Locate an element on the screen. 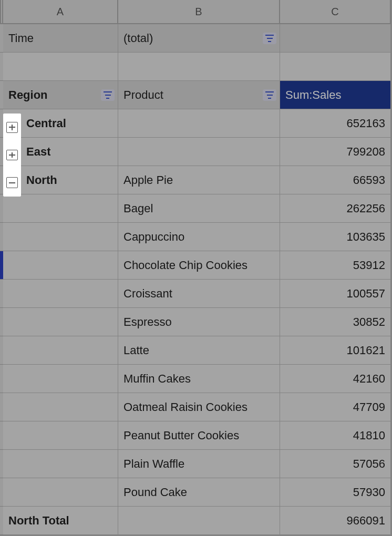 The height and width of the screenshot is (536, 392). region-name: North is located at coordinates (42, 180).